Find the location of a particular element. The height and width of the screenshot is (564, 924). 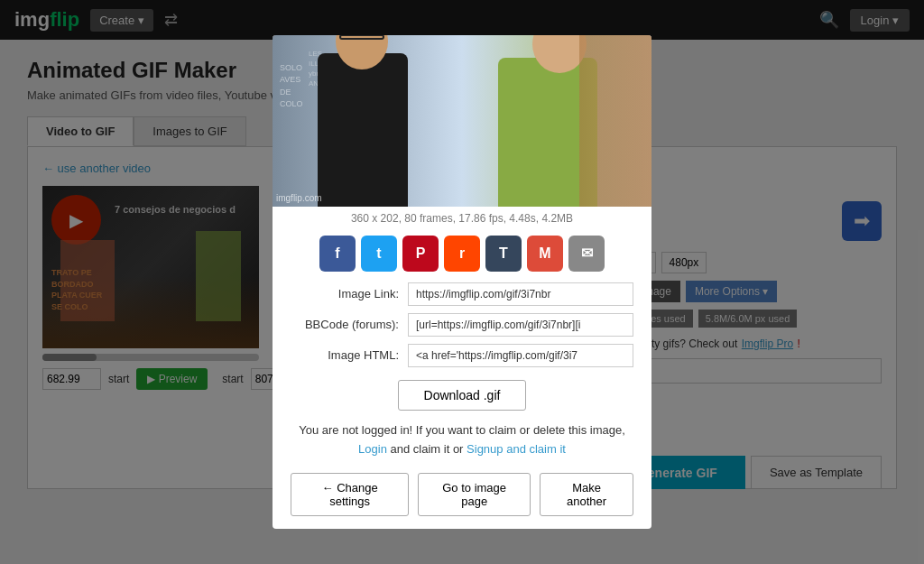

image-link-input is located at coordinates (521, 294).